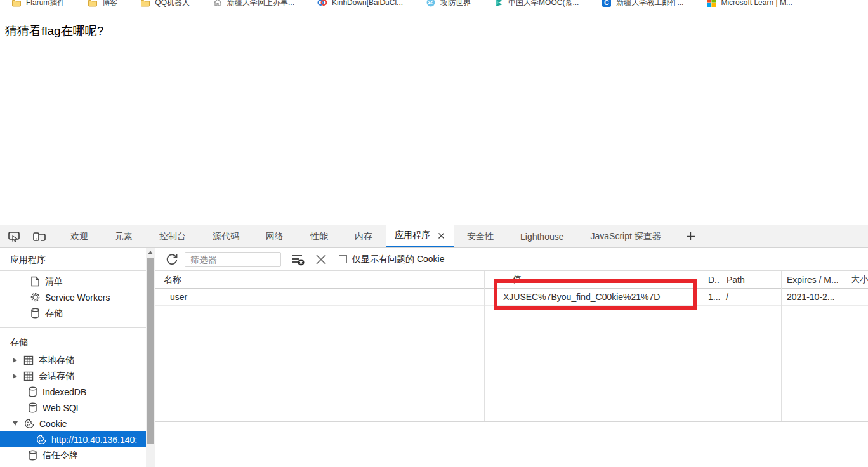 Image resolution: width=868 pixels, height=467 pixels. What do you see at coordinates (298, 260) in the screenshot?
I see `clear-all-cookies-icon` at bounding box center [298, 260].